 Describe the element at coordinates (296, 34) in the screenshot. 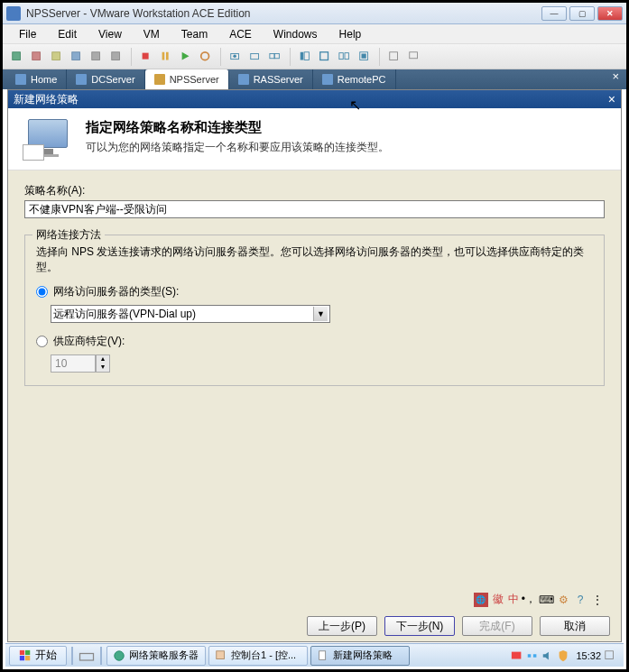

I see `menu-windows: Windows` at that location.